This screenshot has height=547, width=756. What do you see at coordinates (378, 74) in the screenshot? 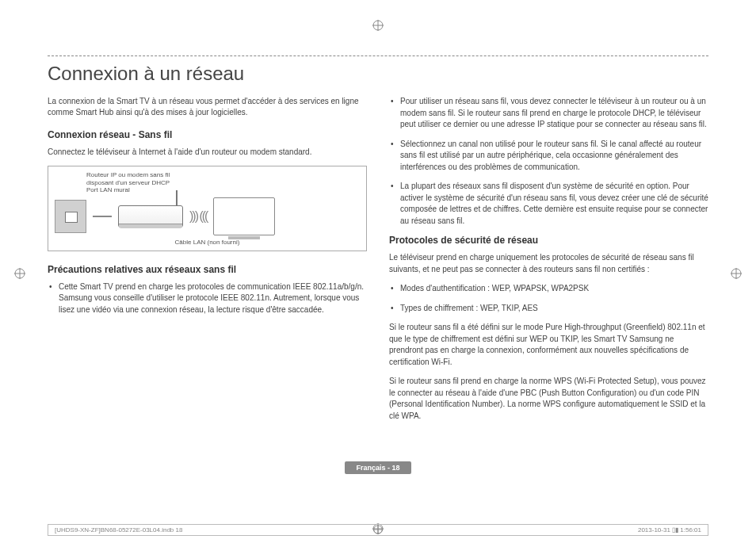
I see `page-title: Connexion à un réseau` at bounding box center [378, 74].